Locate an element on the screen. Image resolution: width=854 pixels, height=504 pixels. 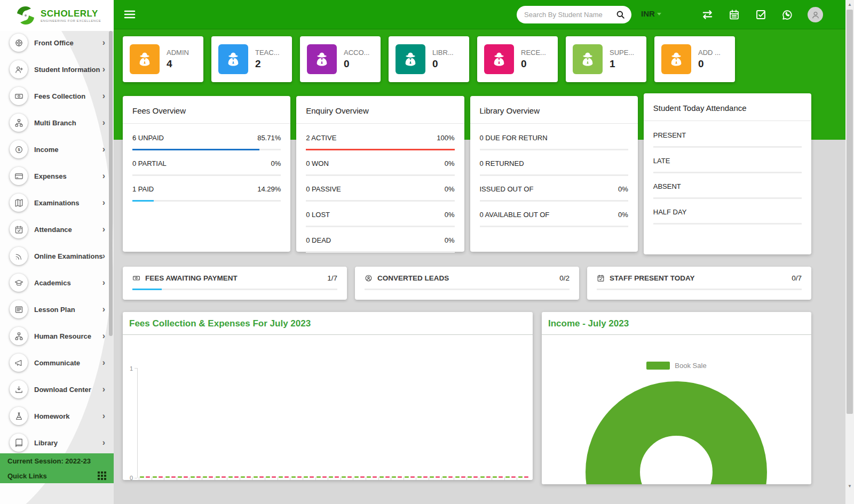
stat-card-value: 2 is located at coordinates (267, 64).